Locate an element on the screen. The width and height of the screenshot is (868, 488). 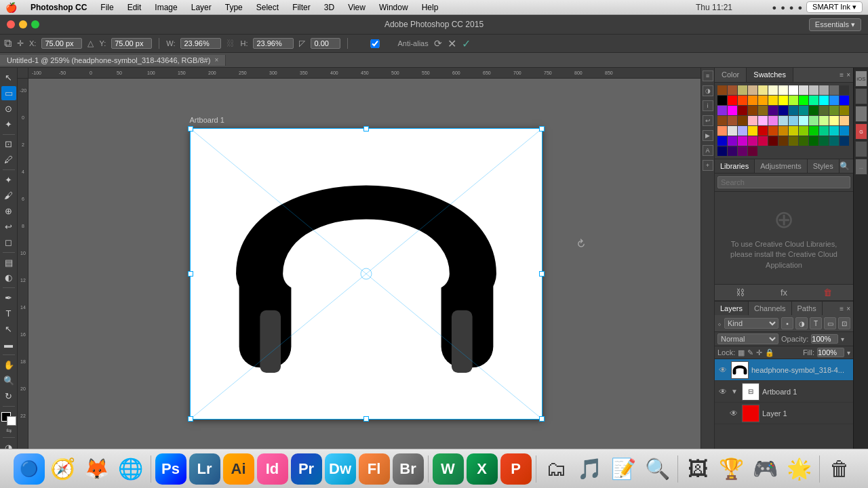
x-input is located at coordinates (62, 43).